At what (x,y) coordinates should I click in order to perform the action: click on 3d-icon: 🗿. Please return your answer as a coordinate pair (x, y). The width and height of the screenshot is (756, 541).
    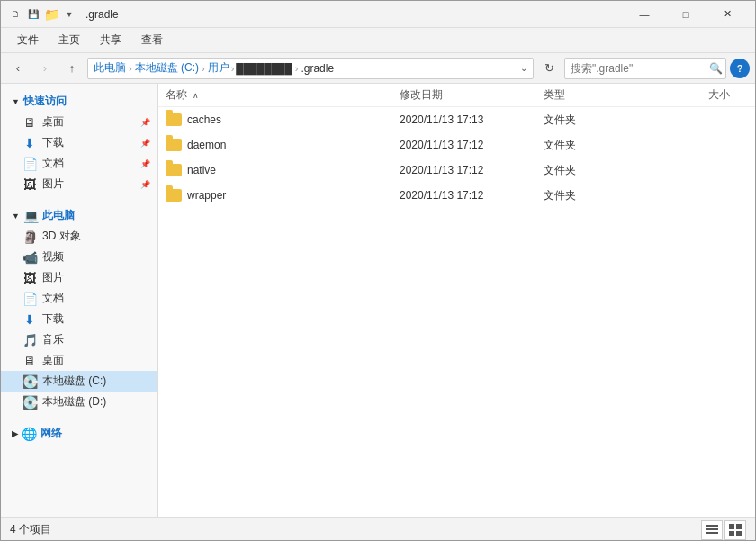
    Looking at the image, I should click on (30, 237).